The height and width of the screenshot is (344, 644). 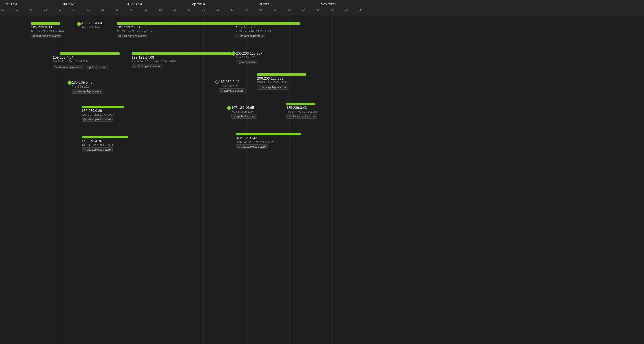 What do you see at coordinates (322, 8) in the screenshot?
I see `axis-header: Jun 2024 Jul 2024 Aug 2024 Sep 2024 Oct …` at bounding box center [322, 8].